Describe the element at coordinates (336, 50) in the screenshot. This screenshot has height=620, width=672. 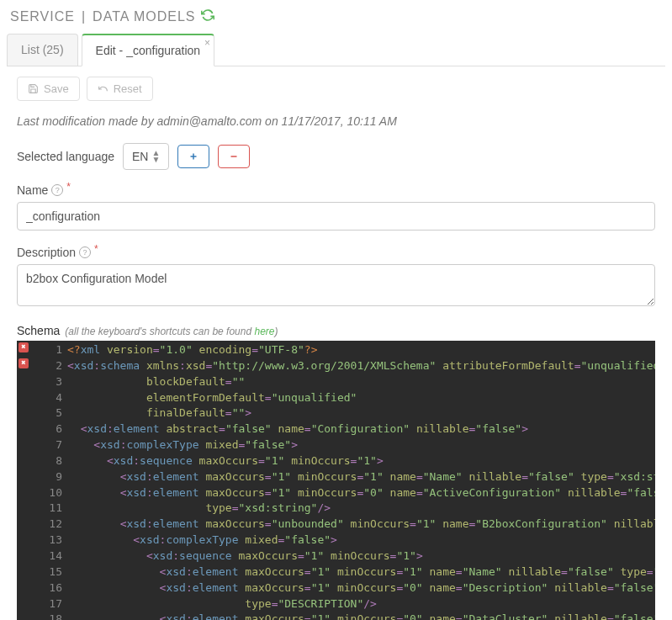
I see `tabs: List (25) Edit - _configuration ×` at that location.